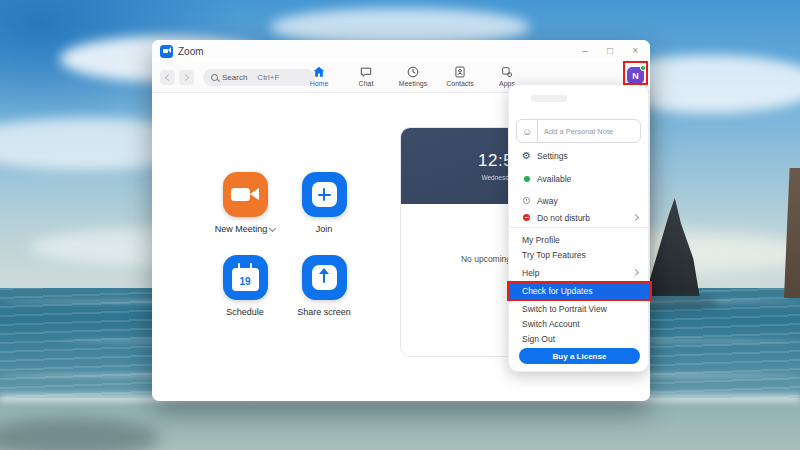  What do you see at coordinates (460, 84) in the screenshot?
I see `tab-label: Contacts` at bounding box center [460, 84].